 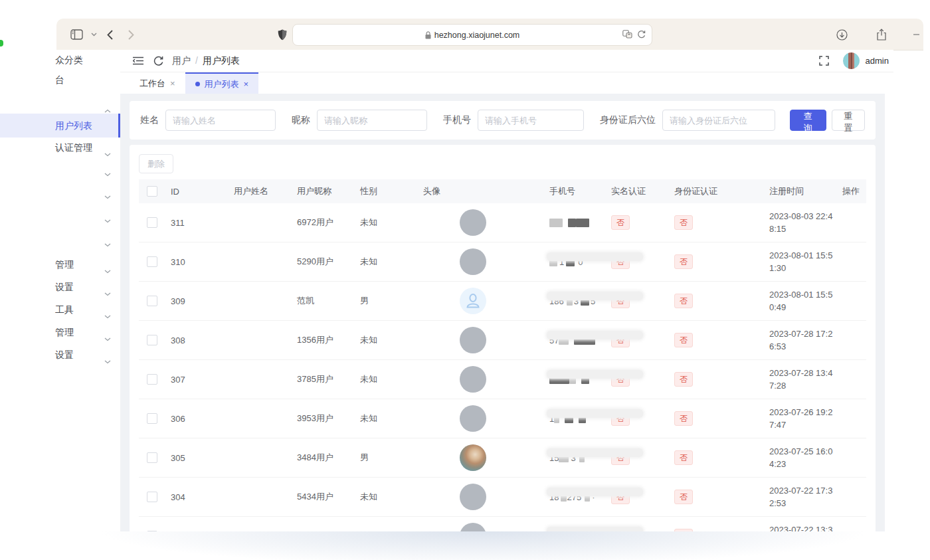 I want to click on share-button, so click(x=882, y=35).